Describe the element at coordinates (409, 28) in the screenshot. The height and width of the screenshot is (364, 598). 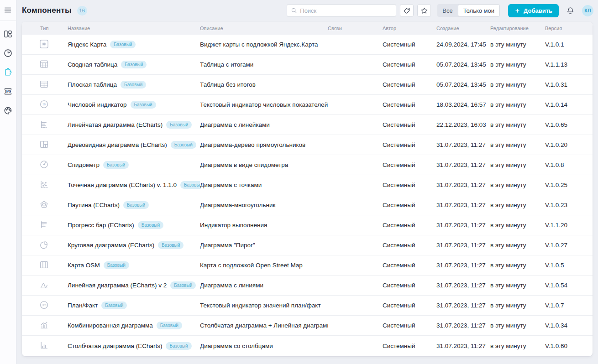
I see `column-header-author: Автор` at that location.